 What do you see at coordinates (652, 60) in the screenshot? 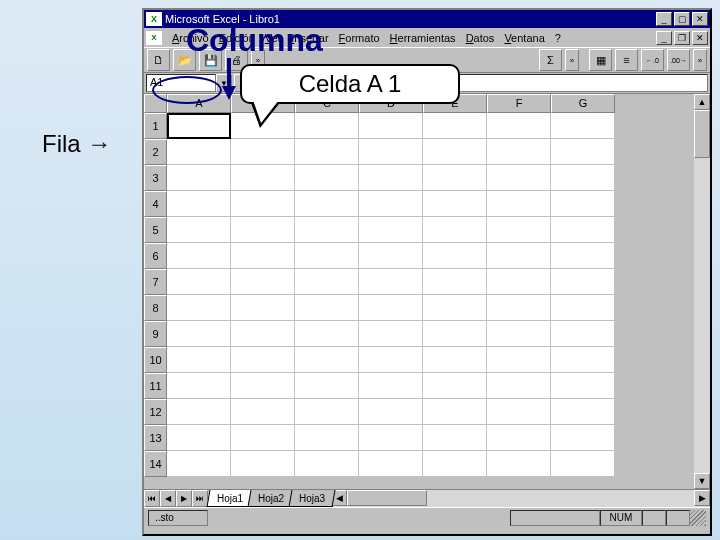
I see `inc-decimal-icon: ←.0` at bounding box center [652, 60].